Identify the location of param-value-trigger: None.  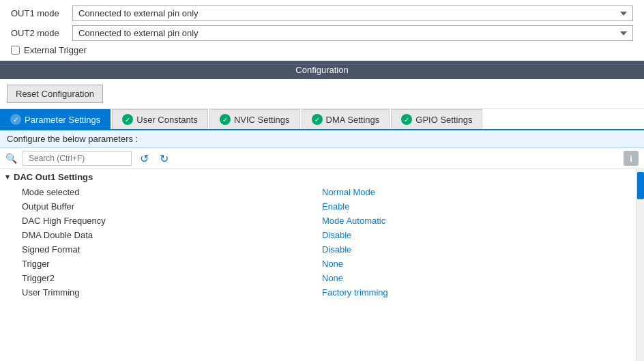
(476, 263).